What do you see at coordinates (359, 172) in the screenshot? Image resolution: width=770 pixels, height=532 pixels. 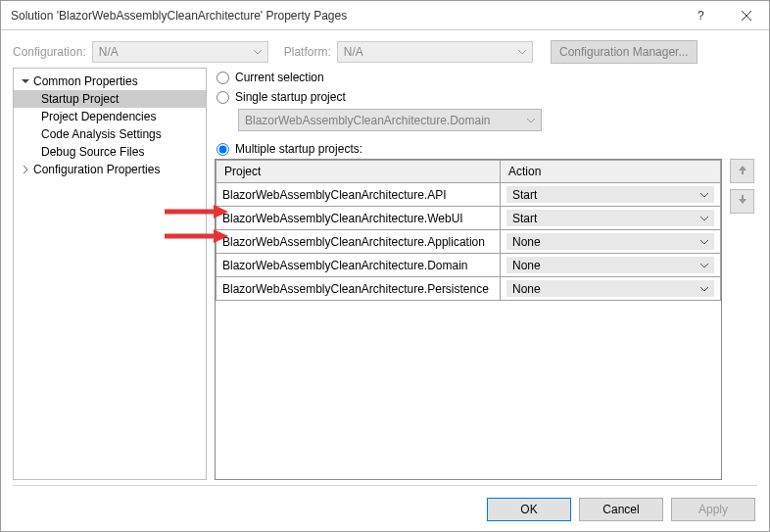 I see `col-header-project: Project` at bounding box center [359, 172].